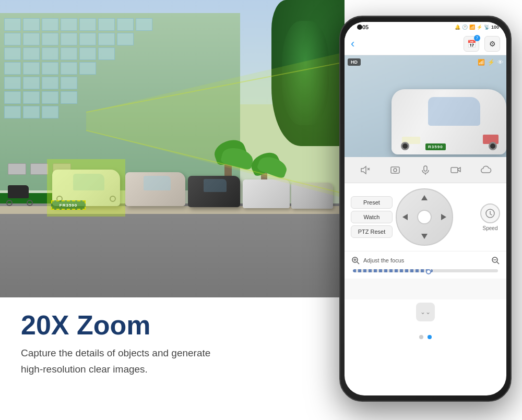 Image resolution: width=522 pixels, height=420 pixels. Describe the element at coordinates (491, 63) in the screenshot. I see `battery-icon: ⚡` at that location.